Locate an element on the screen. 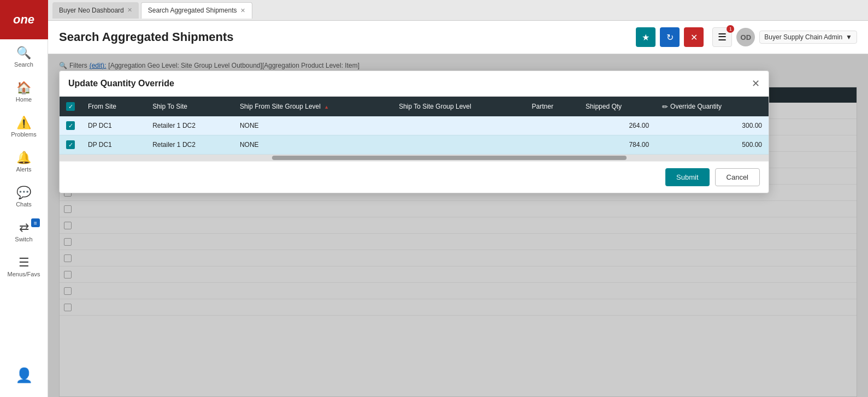  sidebar-item-problems: ⚠️ Problems is located at coordinates (24, 127).